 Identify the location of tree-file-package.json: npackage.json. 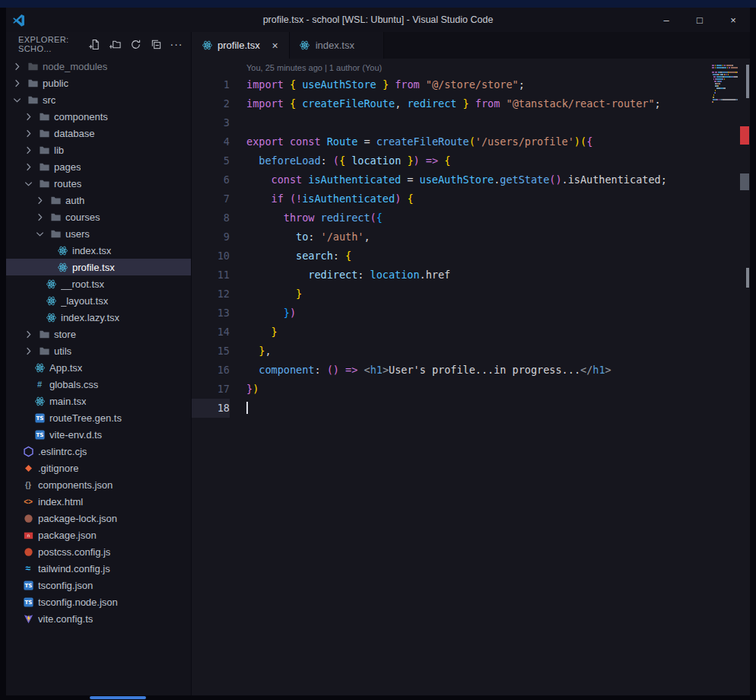
(99, 535).